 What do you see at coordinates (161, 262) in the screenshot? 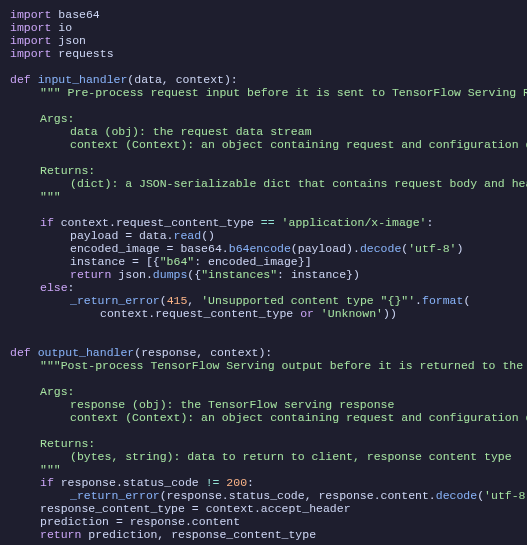
I see `code-line: instance = [{"b64": encoded_image}]` at bounding box center [161, 262].